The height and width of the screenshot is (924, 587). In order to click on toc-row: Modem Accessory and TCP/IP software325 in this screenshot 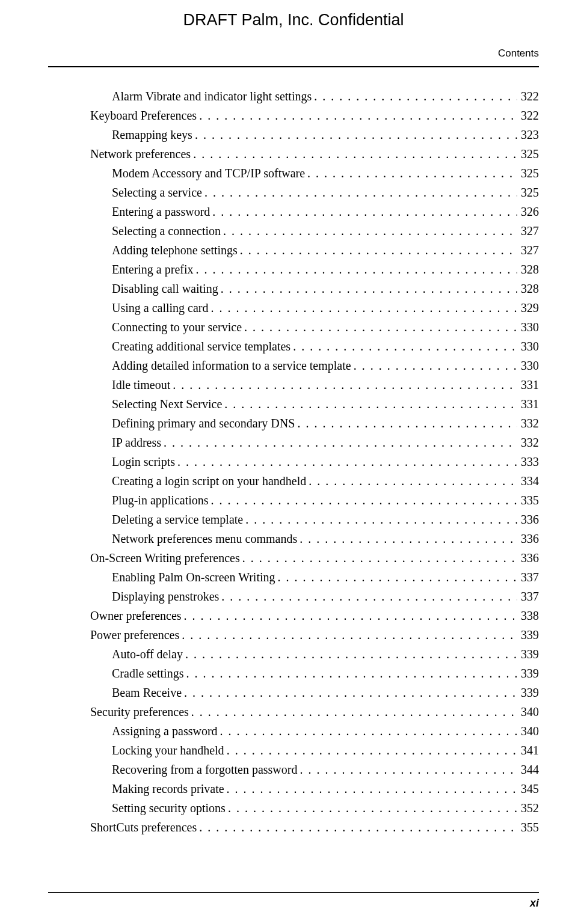, I will do `click(315, 173)`.